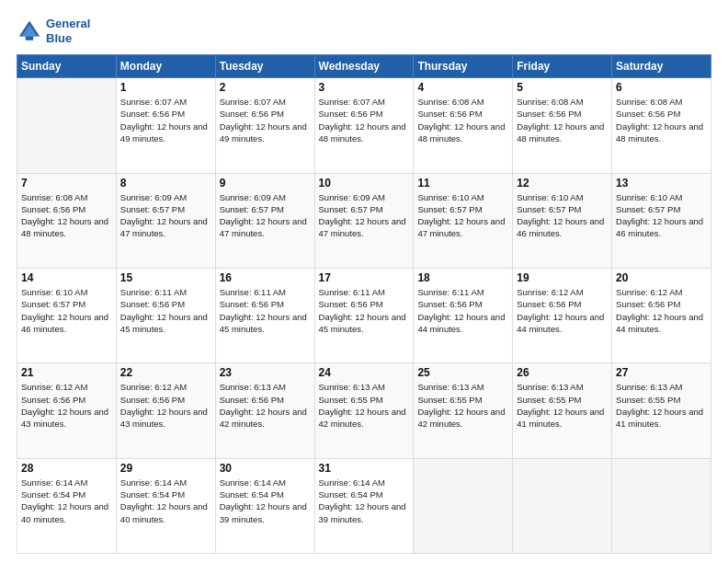 The width and height of the screenshot is (728, 563). I want to click on calendar-header-cell: Sunday, so click(67, 66).